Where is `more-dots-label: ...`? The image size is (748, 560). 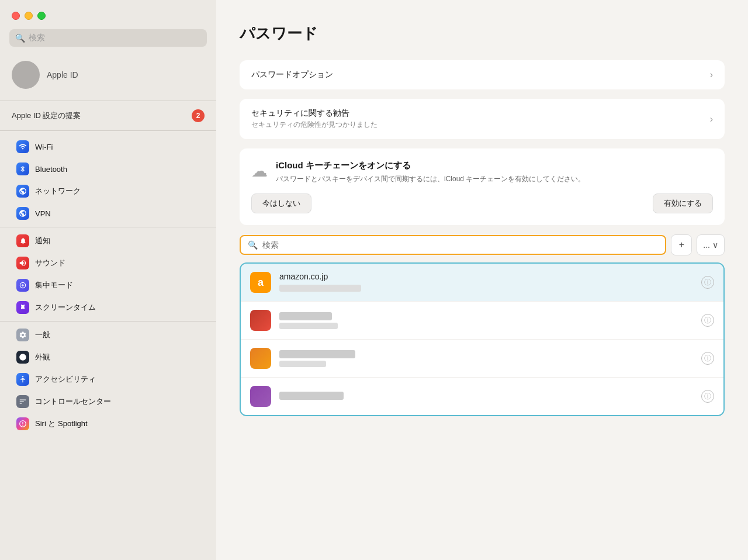
more-dots-label: ... is located at coordinates (707, 245).